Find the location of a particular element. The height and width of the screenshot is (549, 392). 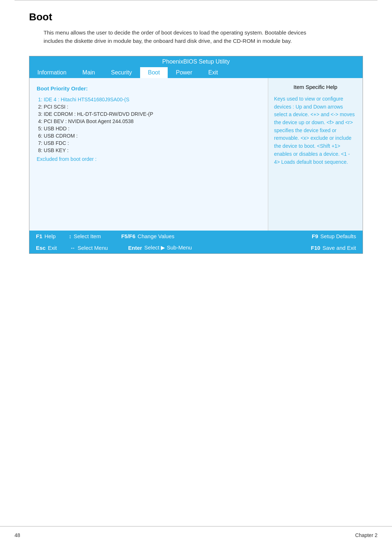

footer-row-1: F1Help↕Select ItemF5/F6Change ValuesF9Se… is located at coordinates (196, 236).